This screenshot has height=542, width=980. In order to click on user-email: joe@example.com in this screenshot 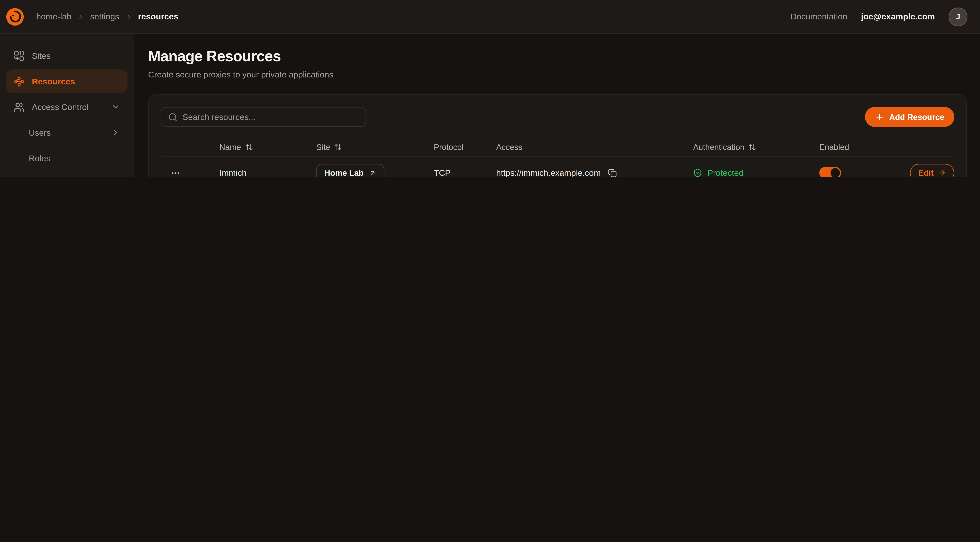, I will do `click(898, 17)`.